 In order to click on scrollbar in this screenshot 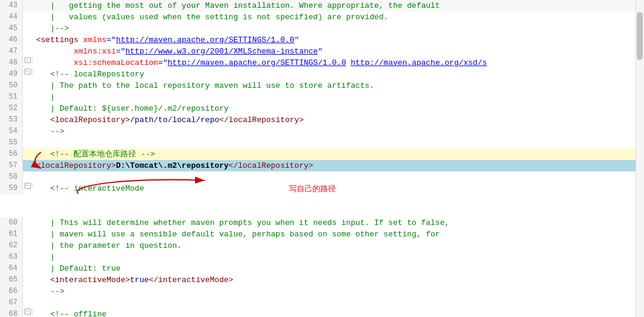, I will do `click(640, 159)`.